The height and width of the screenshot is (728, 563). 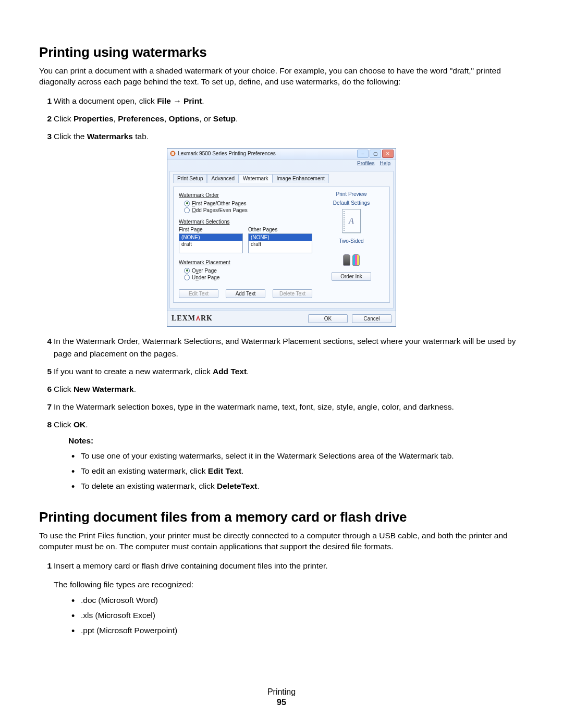 I want to click on print-preview-link: Print Preview, so click(x=351, y=194).